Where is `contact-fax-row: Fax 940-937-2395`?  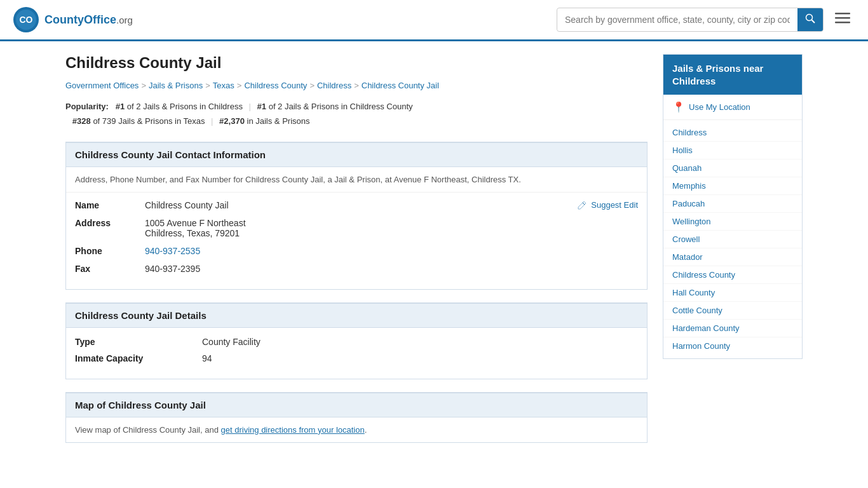
contact-fax-row: Fax 940-937-2395 is located at coordinates (356, 269).